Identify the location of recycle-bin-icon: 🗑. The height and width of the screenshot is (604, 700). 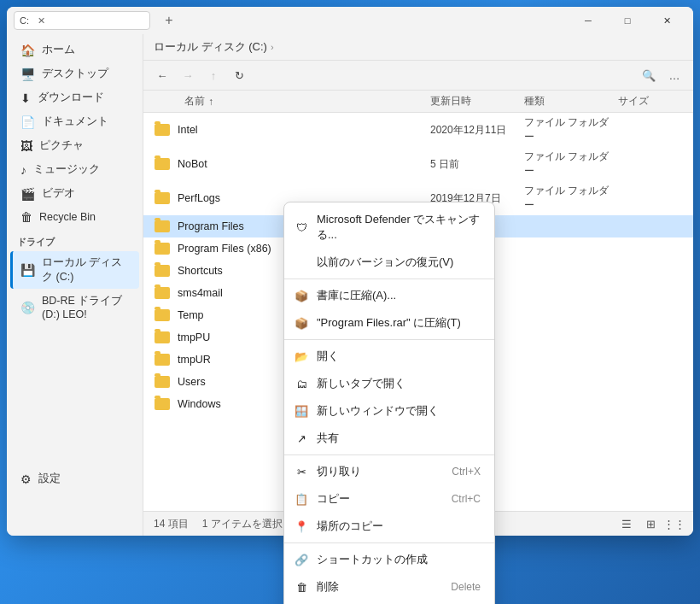
(26, 217).